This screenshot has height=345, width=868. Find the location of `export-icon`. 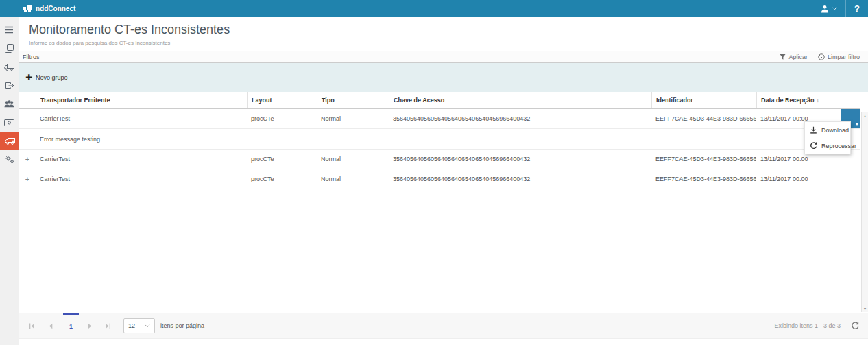

export-icon is located at coordinates (10, 86).